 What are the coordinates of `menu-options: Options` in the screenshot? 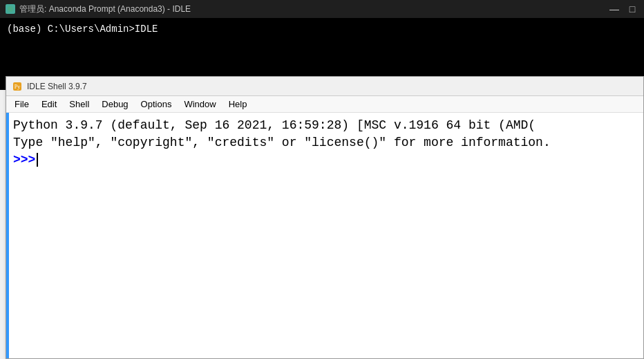 It's located at (156, 104).